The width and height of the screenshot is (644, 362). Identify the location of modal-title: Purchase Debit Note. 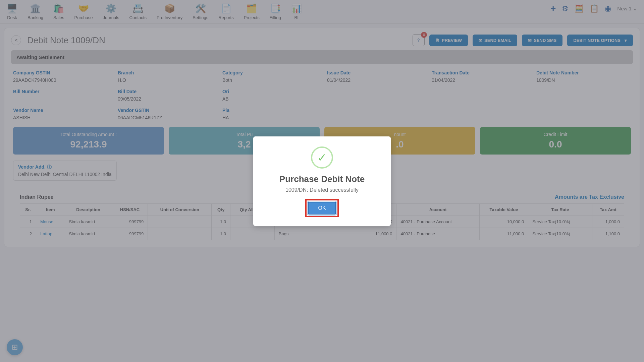
(322, 179).